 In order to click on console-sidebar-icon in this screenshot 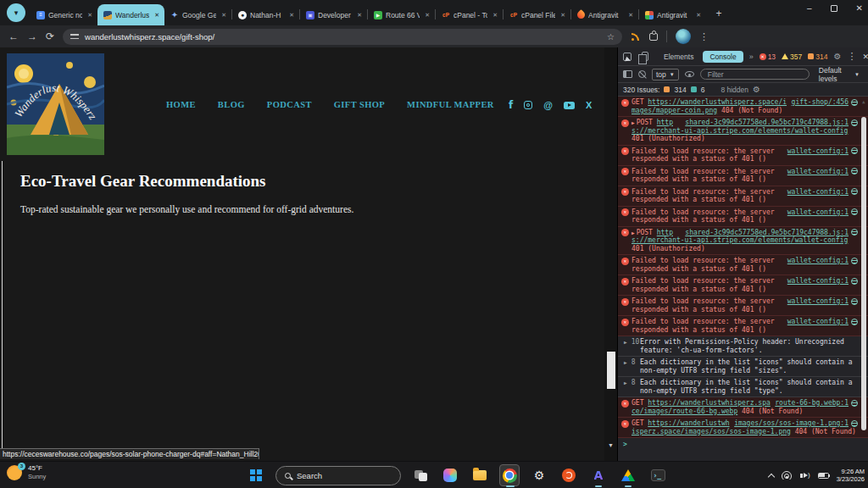, I will do `click(627, 75)`.